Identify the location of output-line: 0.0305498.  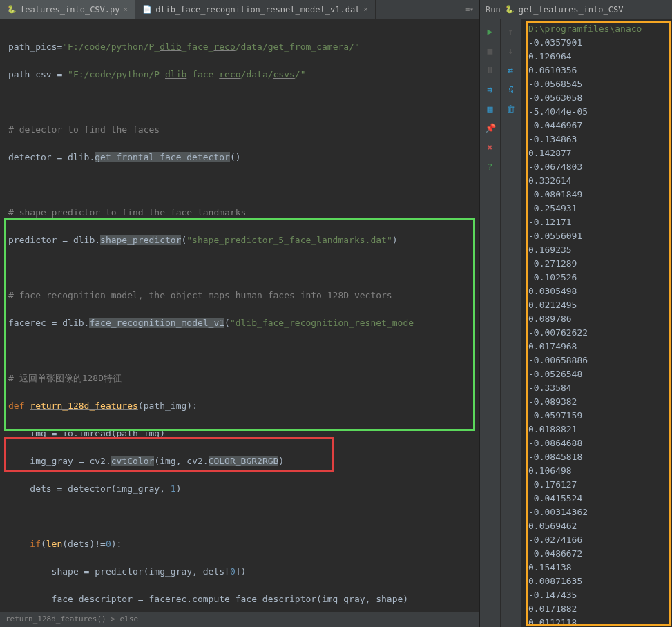
(597, 291).